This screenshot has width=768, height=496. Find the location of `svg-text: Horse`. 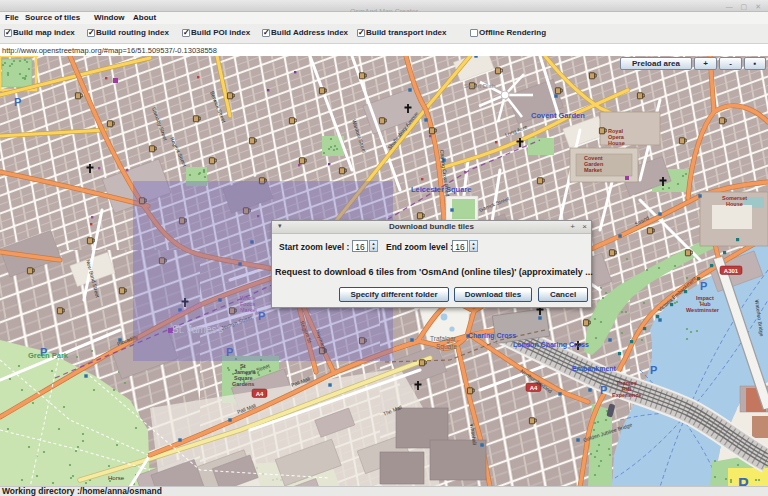

svg-text: Horse is located at coordinates (116, 478).